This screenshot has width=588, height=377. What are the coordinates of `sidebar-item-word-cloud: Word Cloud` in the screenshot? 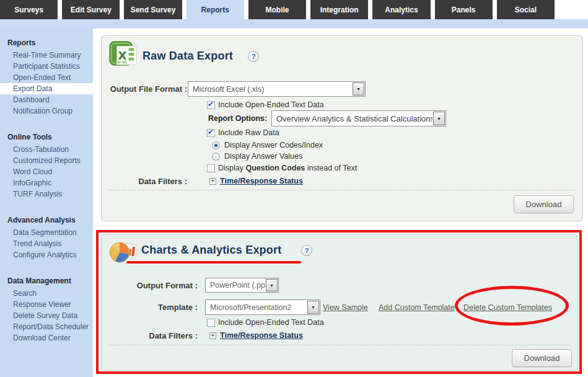 It's located at (46, 172).